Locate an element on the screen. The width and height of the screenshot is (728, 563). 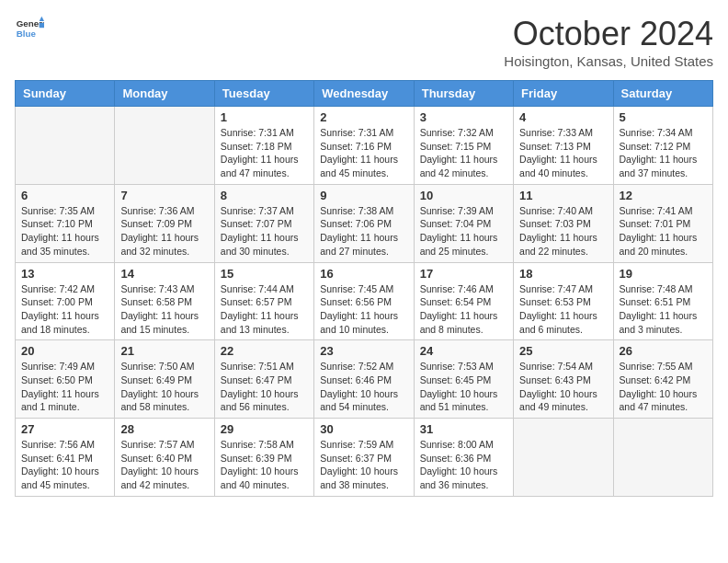
logo-icon: General Blue is located at coordinates (29, 29).